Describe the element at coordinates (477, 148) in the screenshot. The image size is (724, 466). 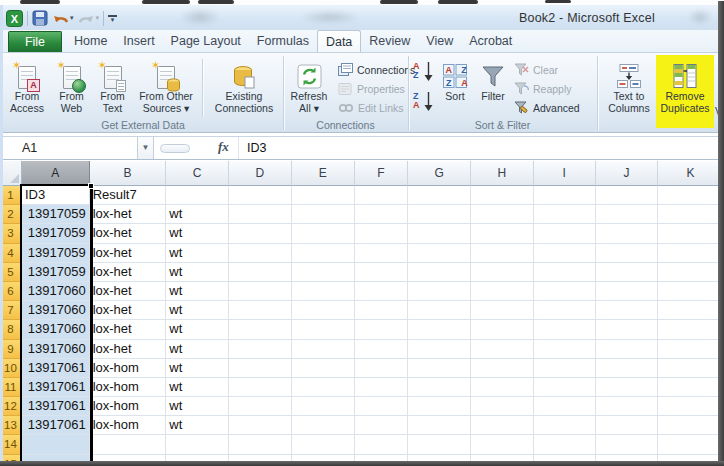
I see `formula-input: ID3` at that location.